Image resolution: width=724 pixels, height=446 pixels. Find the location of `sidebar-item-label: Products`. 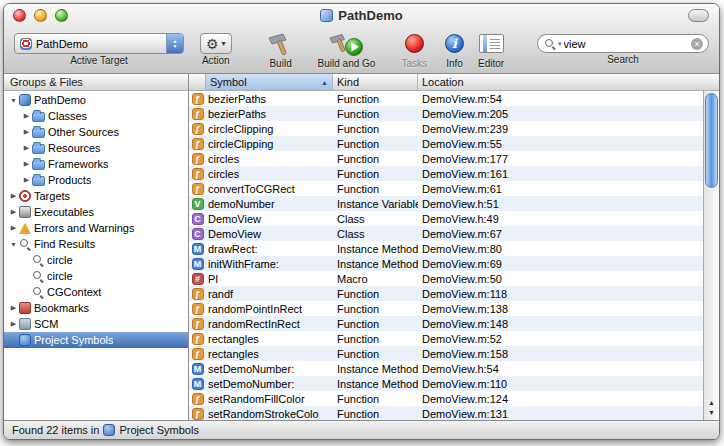

sidebar-item-label: Products is located at coordinates (70, 180).